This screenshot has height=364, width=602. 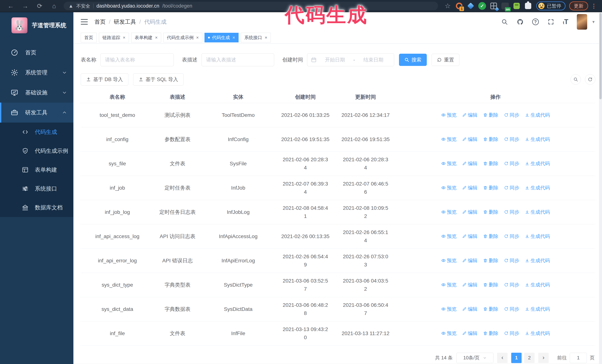 What do you see at coordinates (594, 22) in the screenshot?
I see `user-menu-caret-icon: ▾` at bounding box center [594, 22].